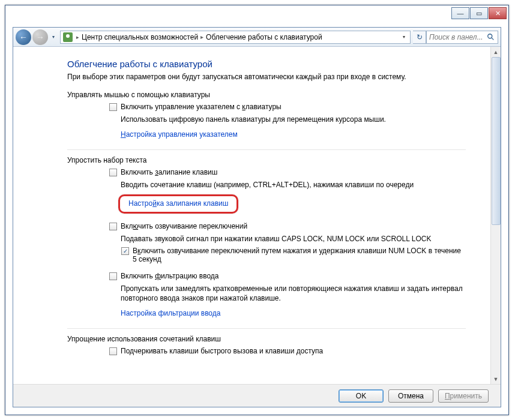 The image size is (515, 420). Describe the element at coordinates (201, 107) in the screenshot. I see `checkbox-label: Включить управление указателем с клавиат…` at that location.